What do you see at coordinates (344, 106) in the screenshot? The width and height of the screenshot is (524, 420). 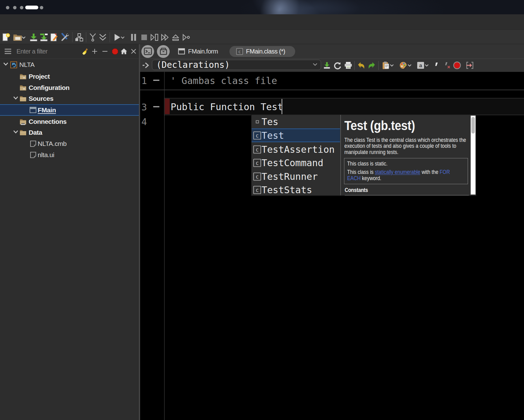 I see `current-line-highlight: Public Function Test` at bounding box center [344, 106].